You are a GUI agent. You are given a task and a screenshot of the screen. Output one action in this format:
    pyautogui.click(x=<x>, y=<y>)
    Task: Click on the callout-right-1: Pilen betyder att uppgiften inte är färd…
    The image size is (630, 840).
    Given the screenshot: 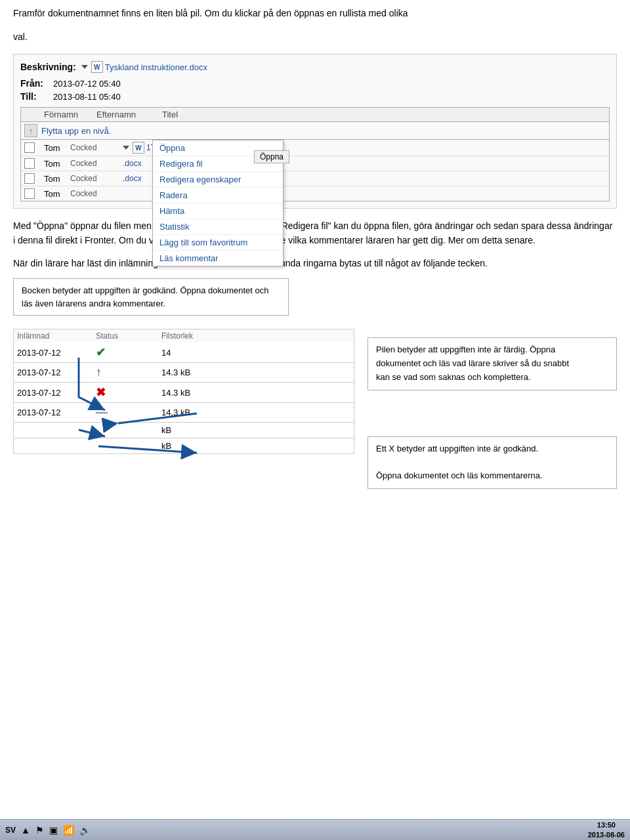 What is the action you would take?
    pyautogui.click(x=492, y=364)
    